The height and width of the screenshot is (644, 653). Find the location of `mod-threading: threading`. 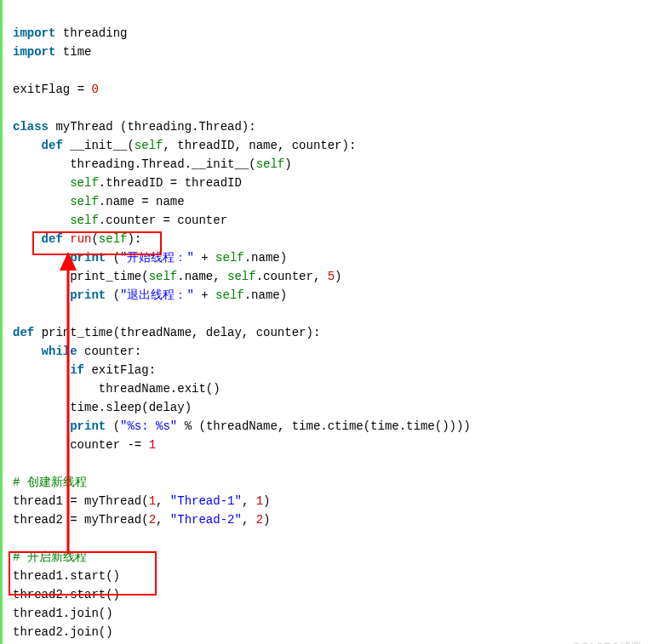

mod-threading: threading is located at coordinates (95, 33).